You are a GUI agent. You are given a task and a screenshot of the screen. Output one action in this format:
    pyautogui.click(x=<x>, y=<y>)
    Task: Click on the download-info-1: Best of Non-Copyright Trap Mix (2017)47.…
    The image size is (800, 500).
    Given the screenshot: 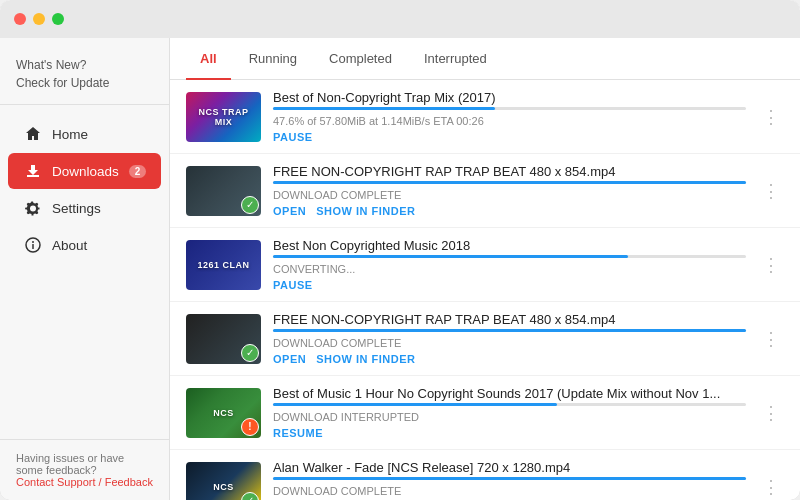 What is the action you would take?
    pyautogui.click(x=510, y=116)
    